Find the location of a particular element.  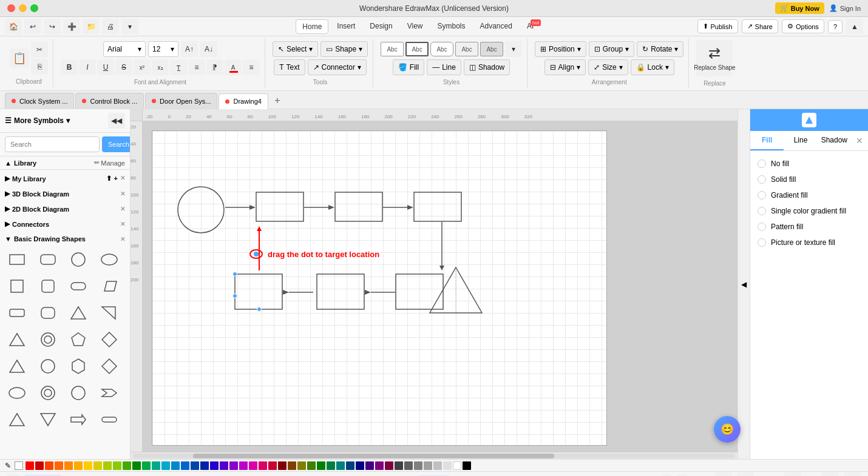

shape-triangle-main is located at coordinates (456, 290).